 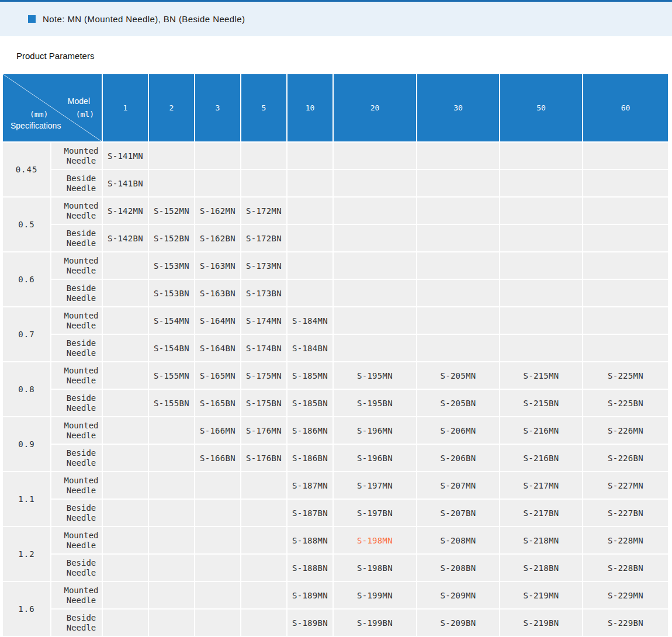 What do you see at coordinates (264, 403) in the screenshot?
I see `model-cell: S-175BN` at bounding box center [264, 403].